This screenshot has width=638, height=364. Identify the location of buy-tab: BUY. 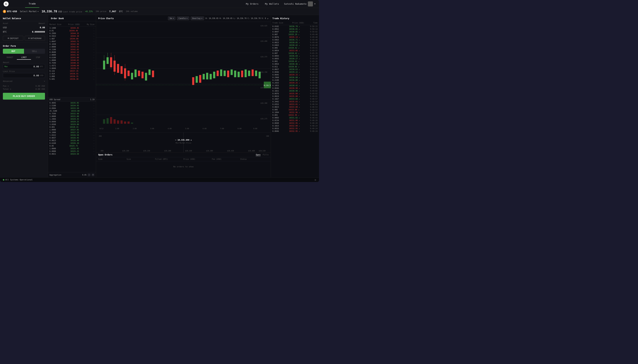
(14, 51).